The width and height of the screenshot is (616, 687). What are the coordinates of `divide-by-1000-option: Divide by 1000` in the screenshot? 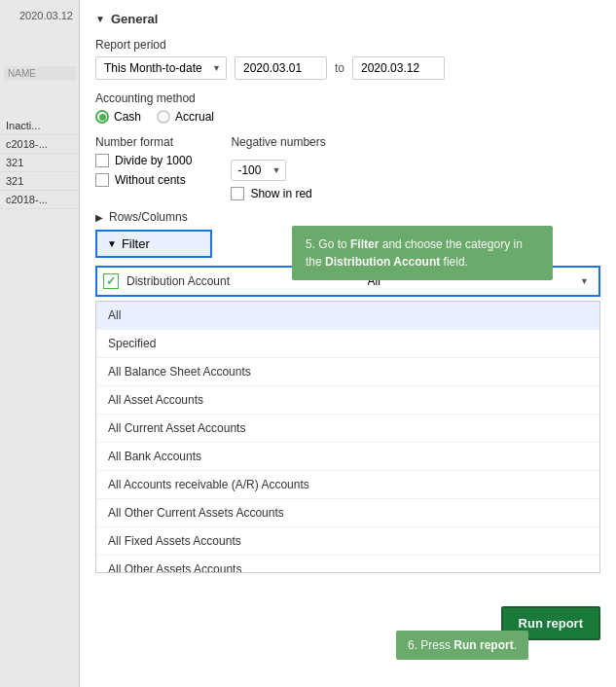 It's located at (144, 161).